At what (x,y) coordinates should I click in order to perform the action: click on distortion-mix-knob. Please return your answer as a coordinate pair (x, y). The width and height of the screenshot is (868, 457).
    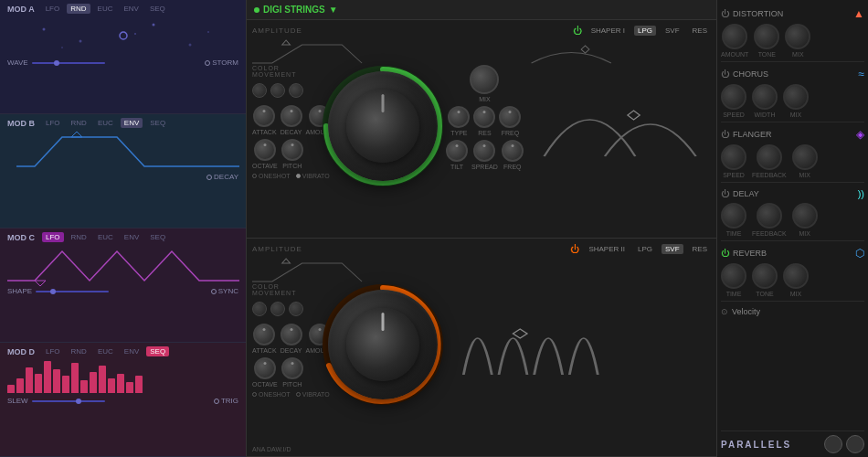
    Looking at the image, I should click on (798, 37).